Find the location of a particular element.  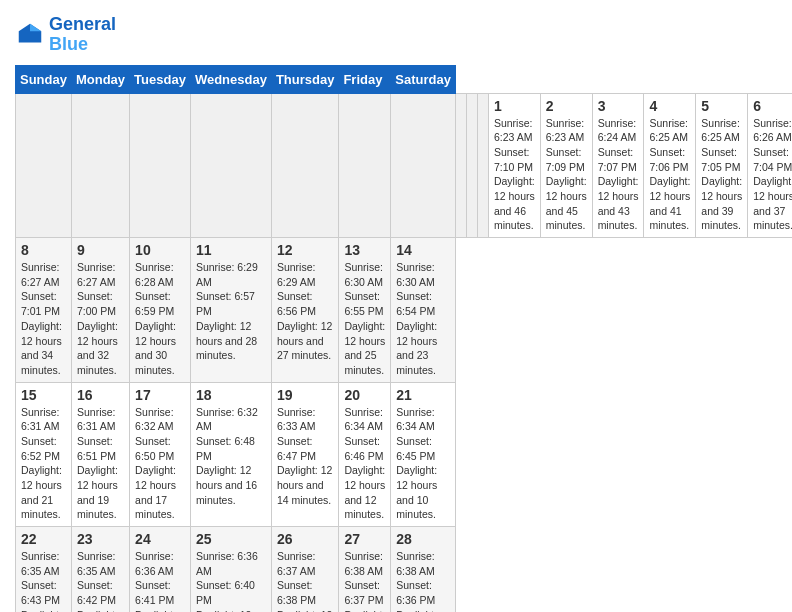

day-info: Sunrise: 6:38 AM Sunset: 6:36 PM Dayligh… is located at coordinates (423, 580).